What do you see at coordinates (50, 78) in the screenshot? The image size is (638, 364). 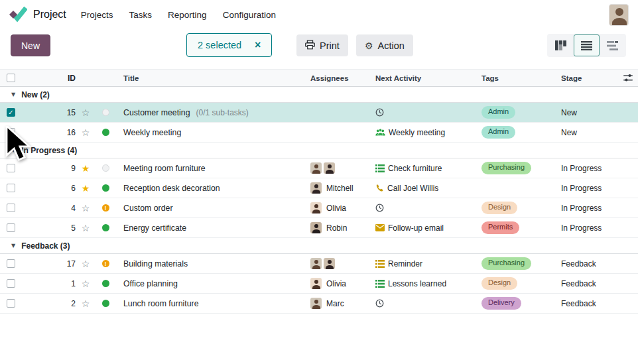 I see `column-header-id: ID` at bounding box center [50, 78].